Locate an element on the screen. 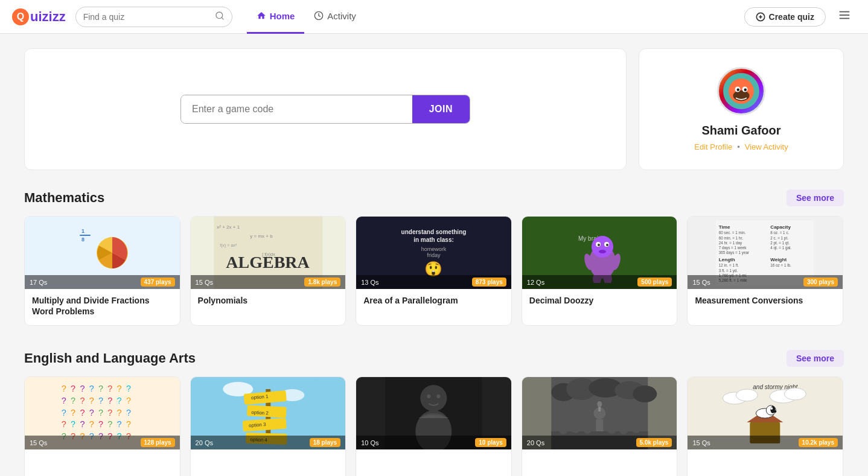 The height and width of the screenshot is (476, 868). join-button: JOIN is located at coordinates (441, 109).